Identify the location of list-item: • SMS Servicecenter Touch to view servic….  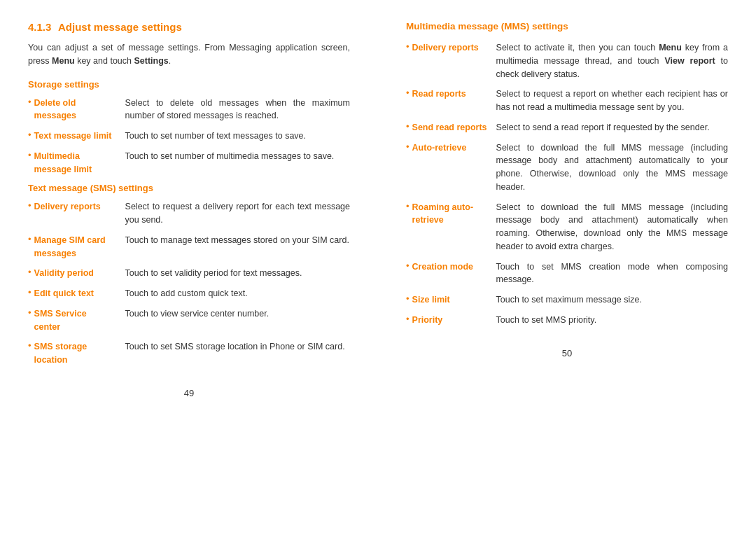
(189, 321).